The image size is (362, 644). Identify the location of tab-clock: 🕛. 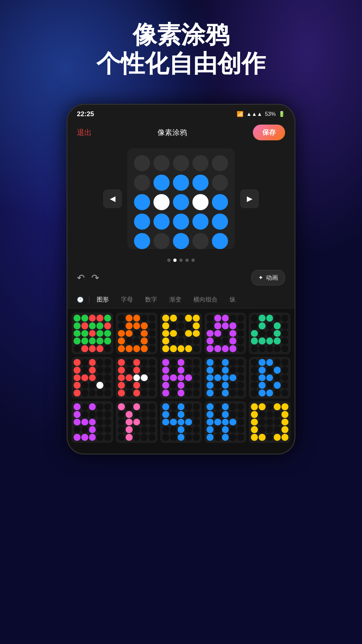
(80, 300).